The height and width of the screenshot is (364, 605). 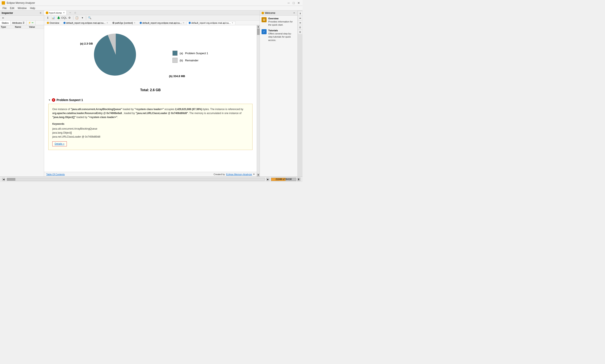 What do you see at coordinates (151, 127) in the screenshot?
I see `problem-box: One instance of "java.util.concurrent.Ar…` at bounding box center [151, 127].